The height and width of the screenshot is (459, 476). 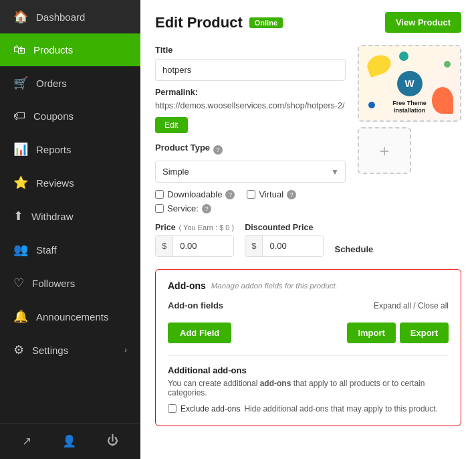 I want to click on export-button: Export, so click(x=424, y=333).